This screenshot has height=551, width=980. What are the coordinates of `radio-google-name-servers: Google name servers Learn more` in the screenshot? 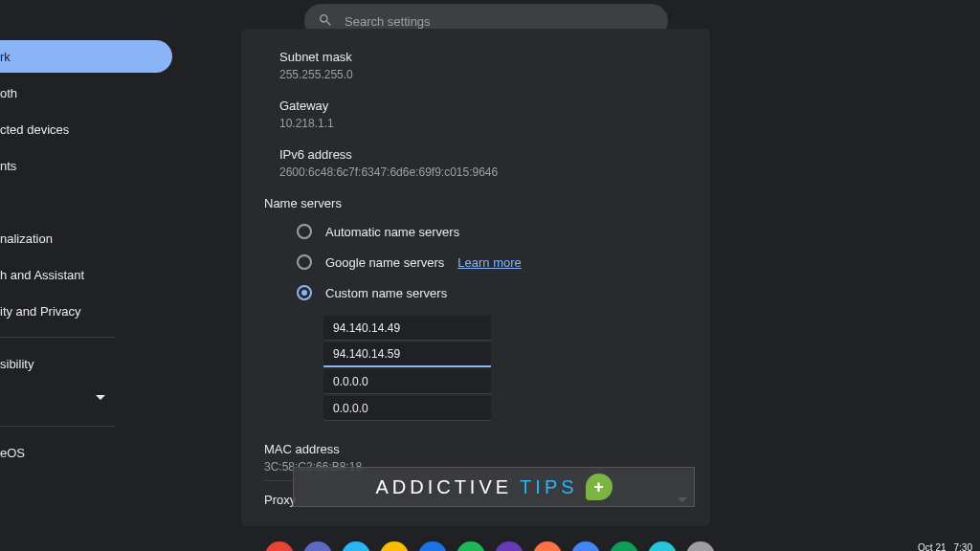 It's located at (492, 262).